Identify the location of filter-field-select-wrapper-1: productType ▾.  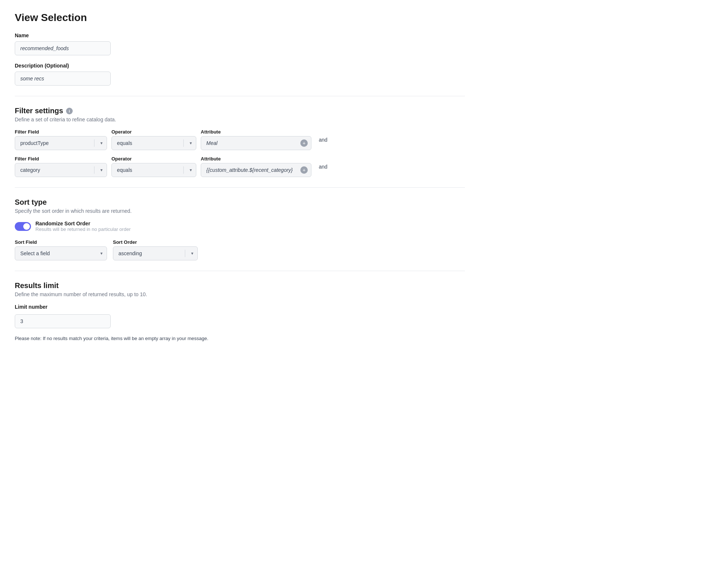
(61, 143).